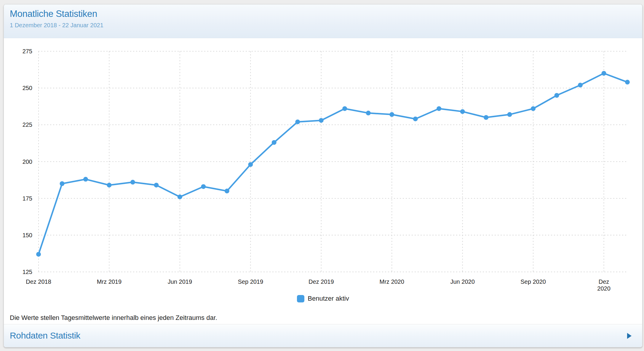 The image size is (644, 351). I want to click on svg-text: 250, so click(27, 88).